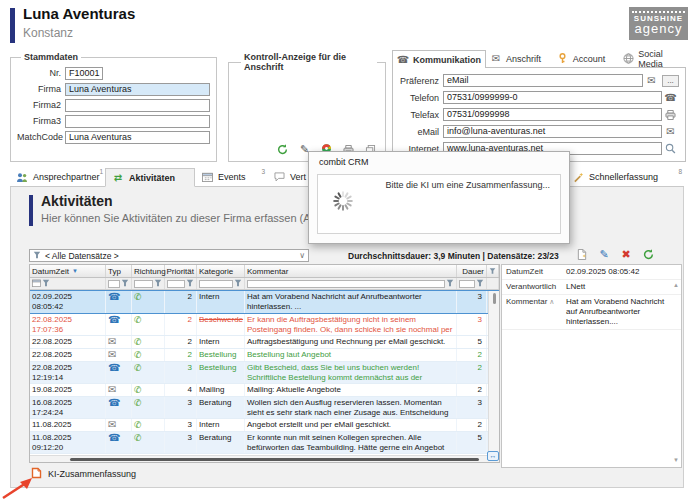 Image resolution: width=689 pixels, height=500 pixels. Describe the element at coordinates (36, 284) in the screenshot. I see `calendar-mini-icon` at that location.